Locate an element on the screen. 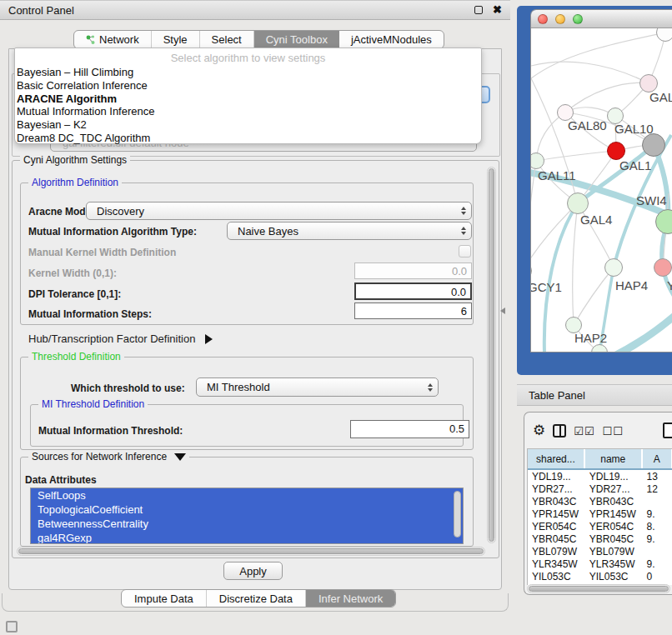  columns-icon is located at coordinates (559, 431).